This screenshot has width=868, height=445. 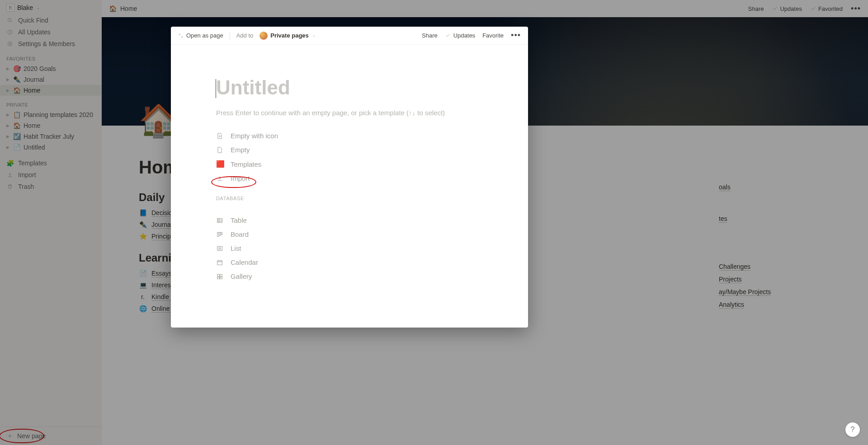 I want to click on option-label: Import, so click(x=241, y=178).